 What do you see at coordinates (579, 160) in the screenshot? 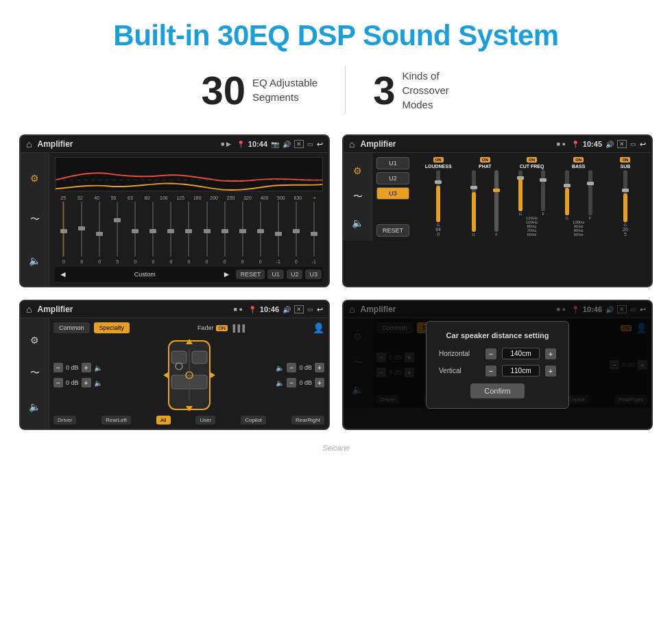
I see `bass-on: ON` at bounding box center [579, 160].